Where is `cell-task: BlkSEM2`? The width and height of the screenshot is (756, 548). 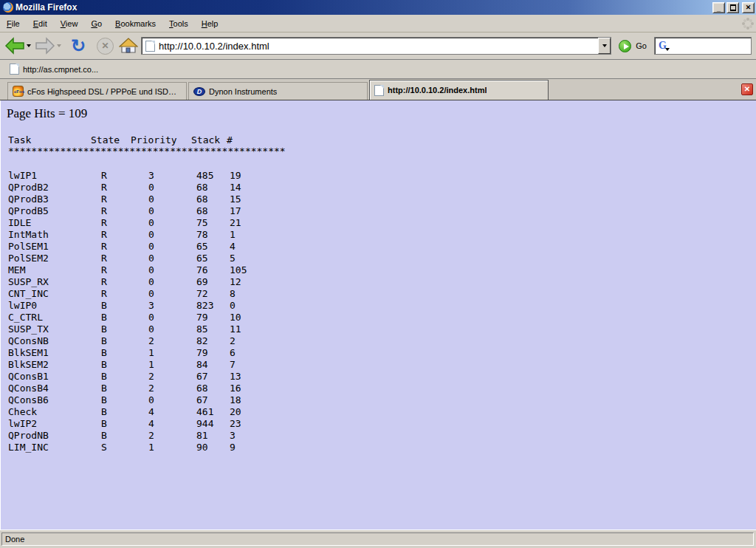 cell-task: BlkSEM2 is located at coordinates (28, 365).